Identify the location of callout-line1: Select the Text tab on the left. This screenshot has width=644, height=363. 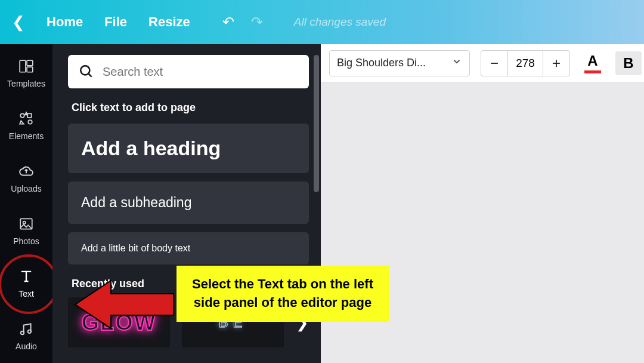
(283, 284).